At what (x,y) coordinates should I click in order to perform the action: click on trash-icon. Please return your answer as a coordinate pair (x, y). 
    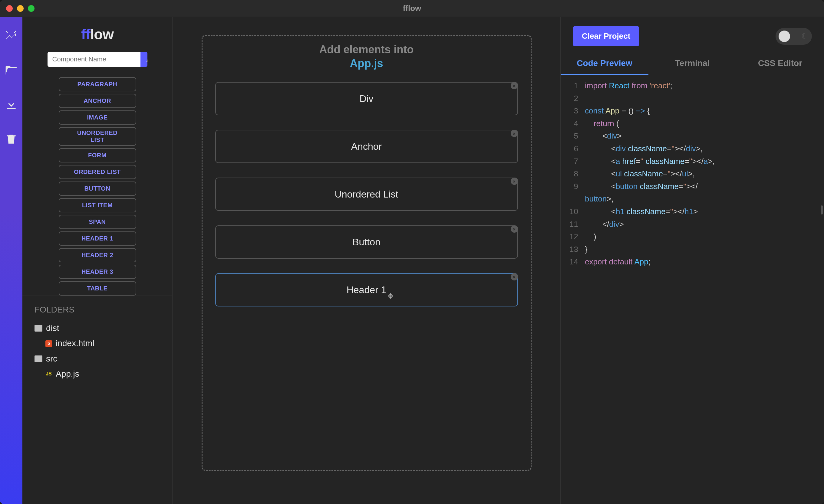
    Looking at the image, I should click on (11, 139).